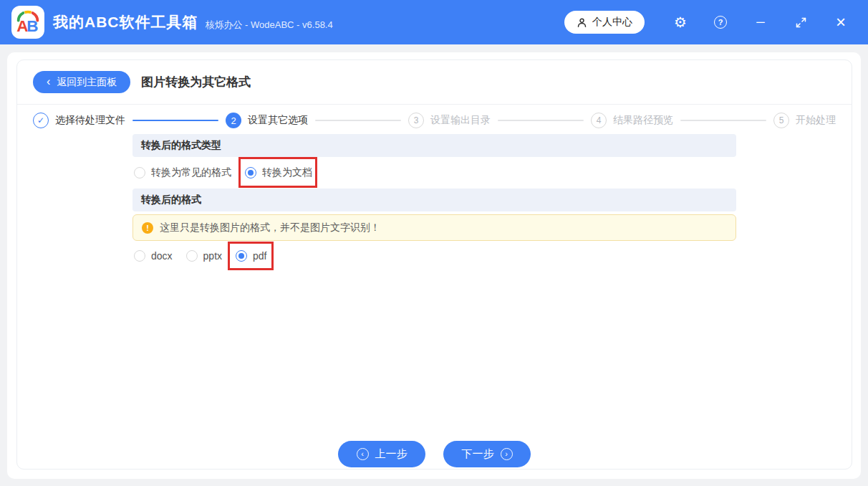 This screenshot has width=868, height=486. I want to click on step-3-output-dir: 3 设置输出目录, so click(450, 120).